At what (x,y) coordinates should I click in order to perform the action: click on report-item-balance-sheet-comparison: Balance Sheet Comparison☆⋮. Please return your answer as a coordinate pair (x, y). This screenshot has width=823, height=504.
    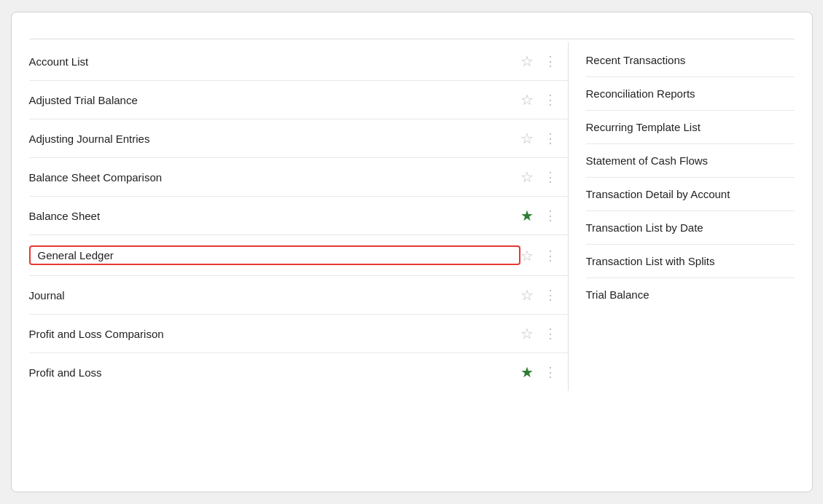
    Looking at the image, I should click on (299, 178).